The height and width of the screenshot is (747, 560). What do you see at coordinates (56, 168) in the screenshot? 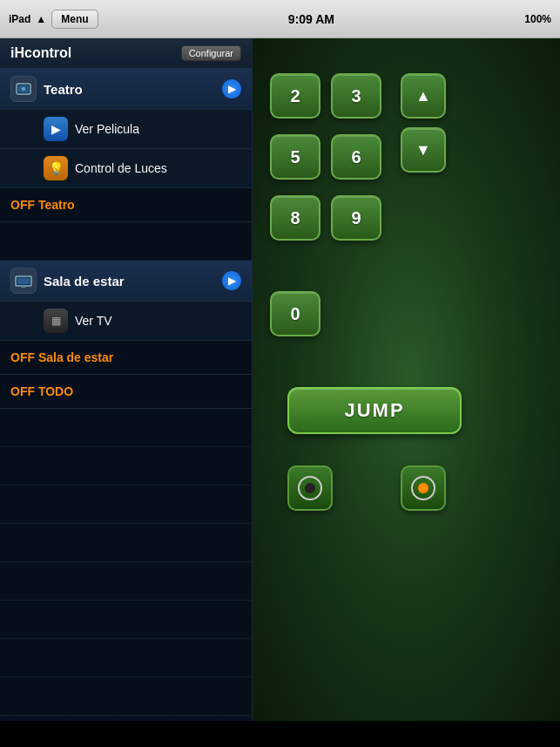
I see `control-luces-icon: 💡` at bounding box center [56, 168].